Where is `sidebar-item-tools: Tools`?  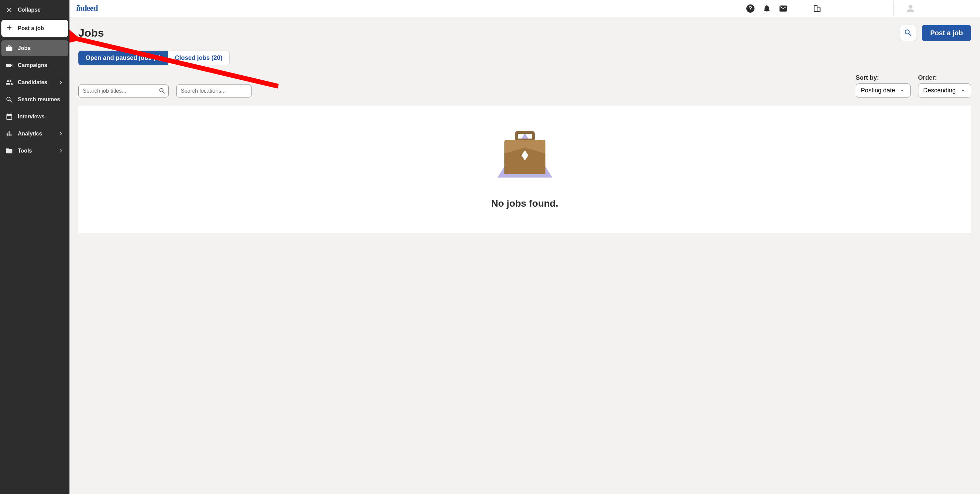 sidebar-item-tools: Tools is located at coordinates (35, 151).